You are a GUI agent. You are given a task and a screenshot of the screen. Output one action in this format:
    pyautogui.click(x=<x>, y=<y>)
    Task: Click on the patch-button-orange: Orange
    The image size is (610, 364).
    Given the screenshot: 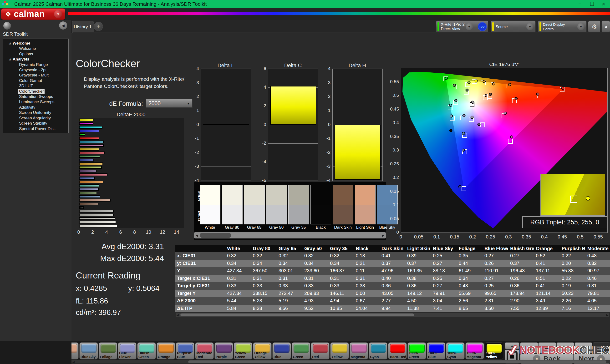 What is the action you would take?
    pyautogui.click(x=166, y=351)
    